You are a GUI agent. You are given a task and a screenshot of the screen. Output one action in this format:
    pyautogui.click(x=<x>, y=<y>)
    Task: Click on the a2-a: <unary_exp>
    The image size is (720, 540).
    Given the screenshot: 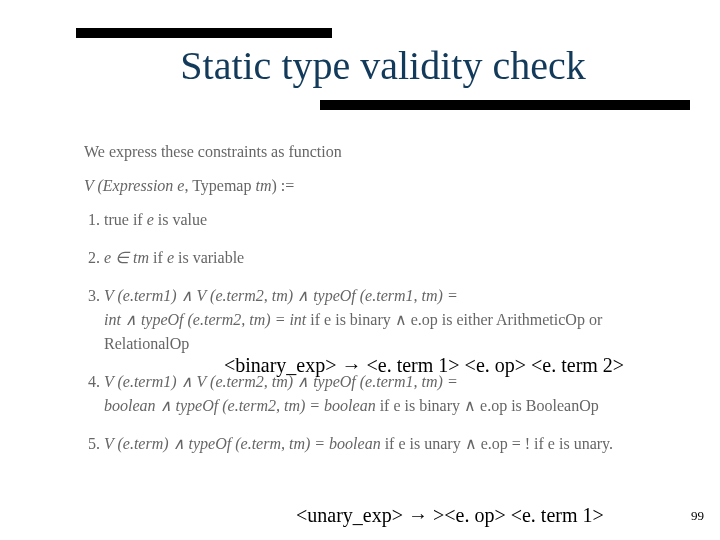 What is the action you would take?
    pyautogui.click(x=352, y=515)
    